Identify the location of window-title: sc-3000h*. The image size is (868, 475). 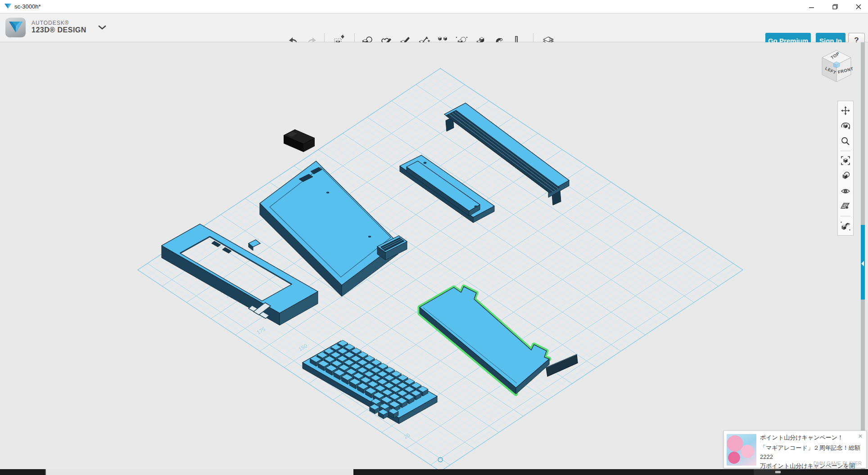
(28, 6).